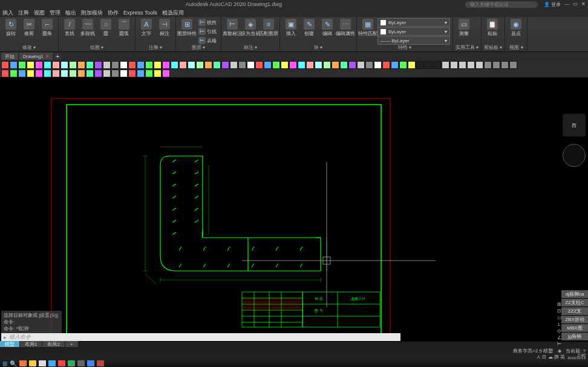  What do you see at coordinates (31, 344) in the screenshot?
I see `model-tab: 布局1` at bounding box center [31, 344].